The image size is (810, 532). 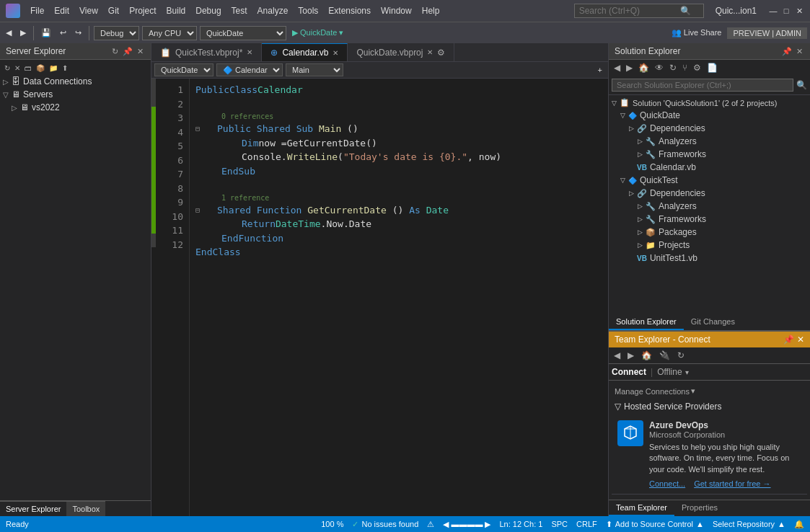 What do you see at coordinates (617, 355) in the screenshot?
I see `te-back-btn: ◀` at bounding box center [617, 355].